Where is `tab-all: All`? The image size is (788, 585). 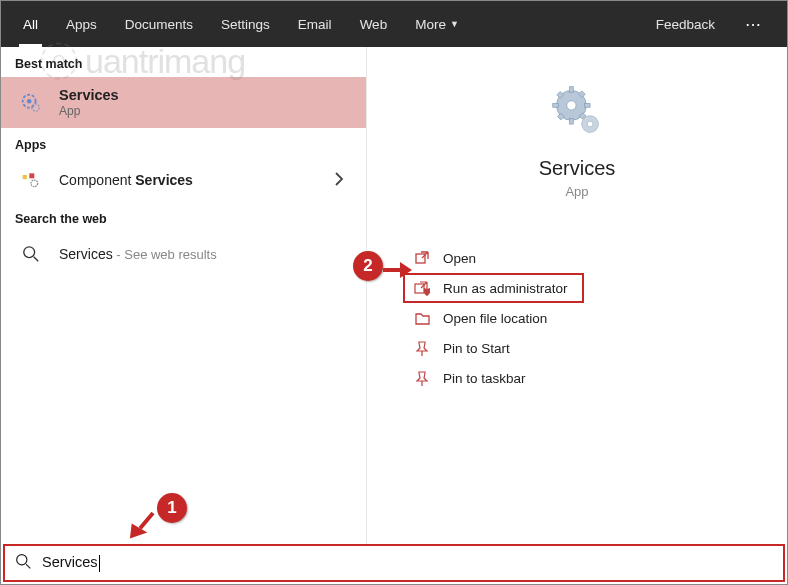
tab-all: All is located at coordinates (30, 24).